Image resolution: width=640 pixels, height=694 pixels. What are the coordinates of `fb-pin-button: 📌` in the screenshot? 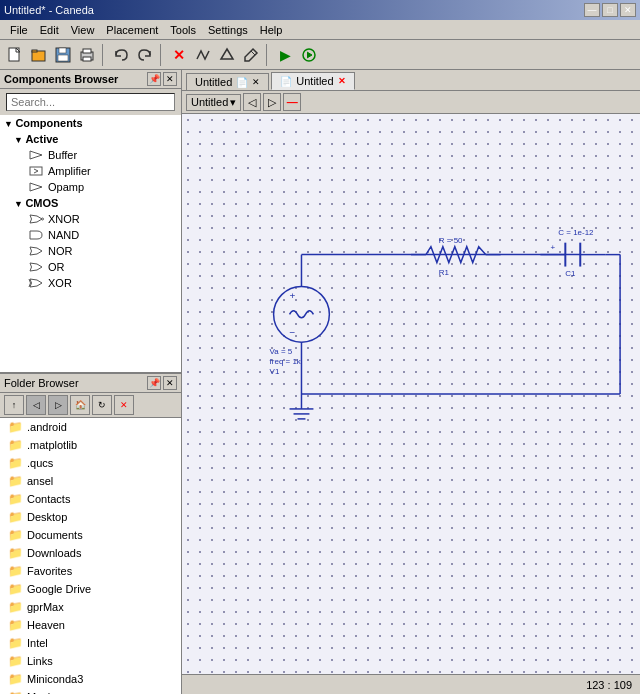 It's located at (154, 383).